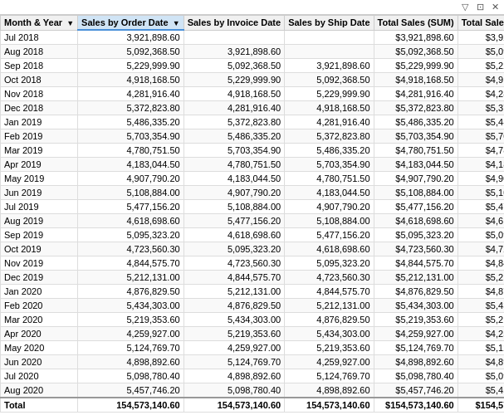 The width and height of the screenshot is (504, 420). I want to click on cell-total-sumx: $5,372,823.80, so click(481, 108).